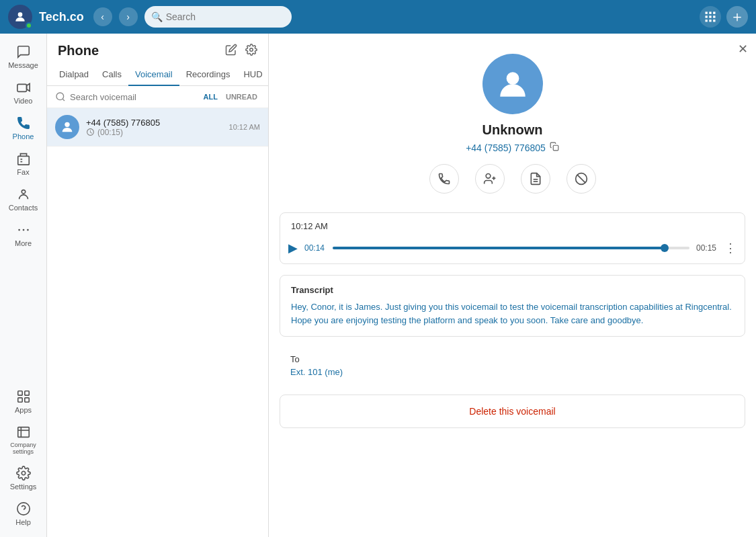  Describe the element at coordinates (211, 97) in the screenshot. I see `filter-all-button: ALL` at that location.